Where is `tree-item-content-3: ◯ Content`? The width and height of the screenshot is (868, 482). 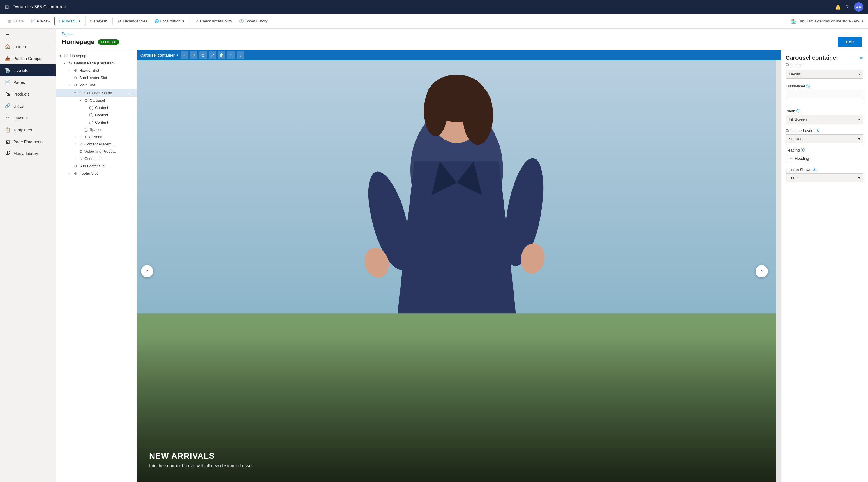 tree-item-content-3: ◯ Content is located at coordinates (96, 122).